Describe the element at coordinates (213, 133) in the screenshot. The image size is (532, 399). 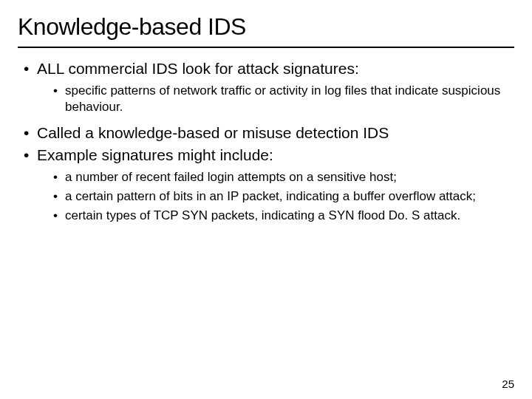
I see `bullet-text: Called a knowledge-based or misuse detec…` at that location.